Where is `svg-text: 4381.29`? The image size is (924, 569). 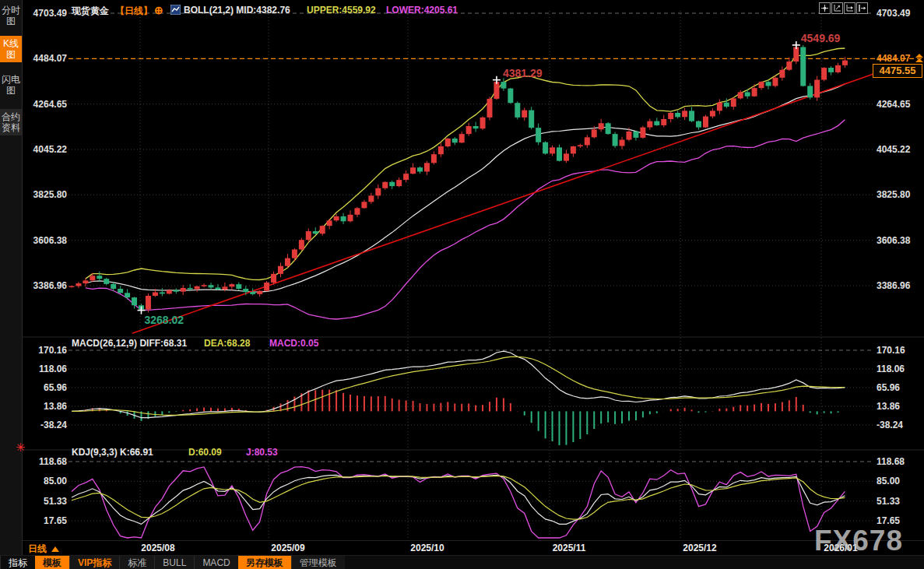 svg-text: 4381.29 is located at coordinates (523, 73).